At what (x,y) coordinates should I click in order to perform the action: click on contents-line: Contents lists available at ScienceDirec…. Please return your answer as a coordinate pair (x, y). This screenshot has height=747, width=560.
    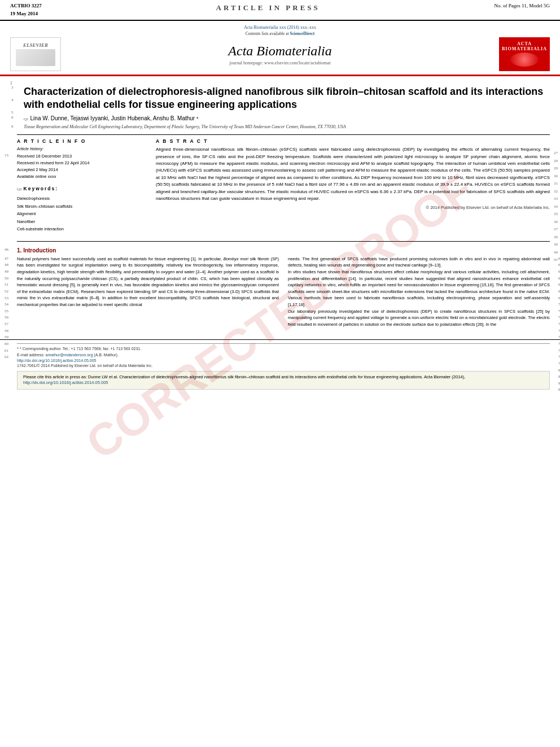
    Looking at the image, I should click on (280, 34).